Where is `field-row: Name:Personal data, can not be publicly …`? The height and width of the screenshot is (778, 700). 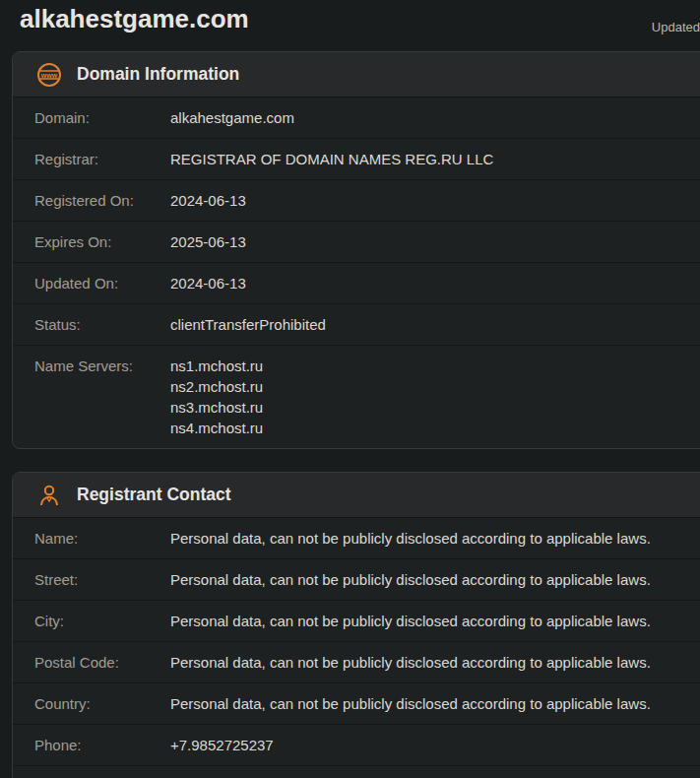 field-row: Name:Personal data, can not be publicly … is located at coordinates (356, 539).